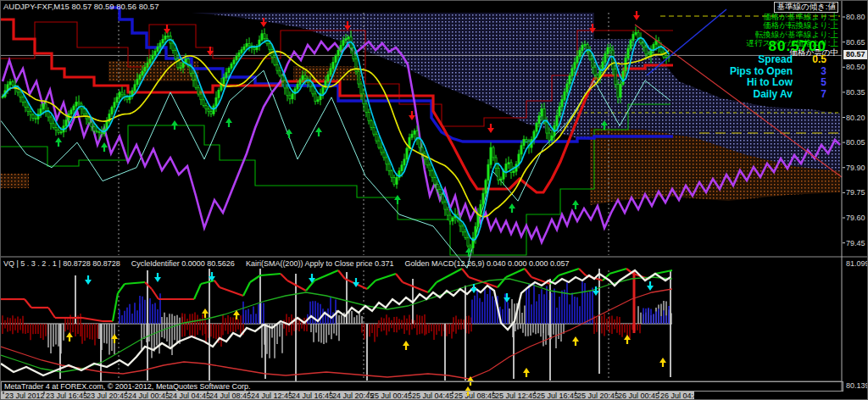 The image size is (868, 400). What do you see at coordinates (292, 264) in the screenshot?
I see `indicator-window-header: VQ | 5 . 3 . 2 . 1 | 80.8728 80.8728Cycl…` at bounding box center [292, 264].